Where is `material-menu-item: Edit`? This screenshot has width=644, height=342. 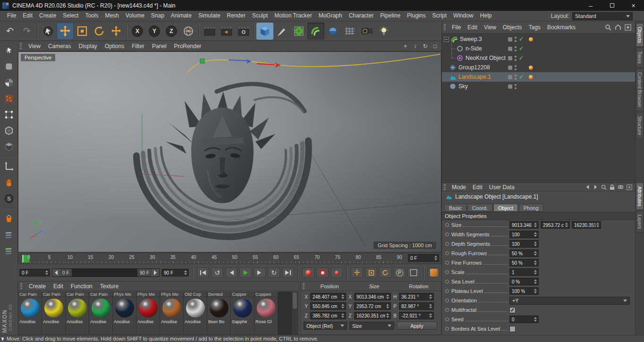
material-menu-item: Edit is located at coordinates (59, 286).